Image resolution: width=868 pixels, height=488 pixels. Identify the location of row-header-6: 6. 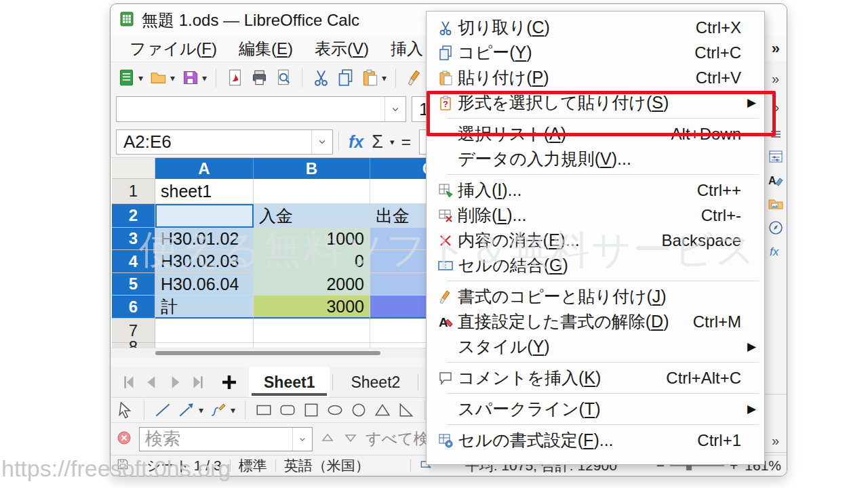
(134, 307).